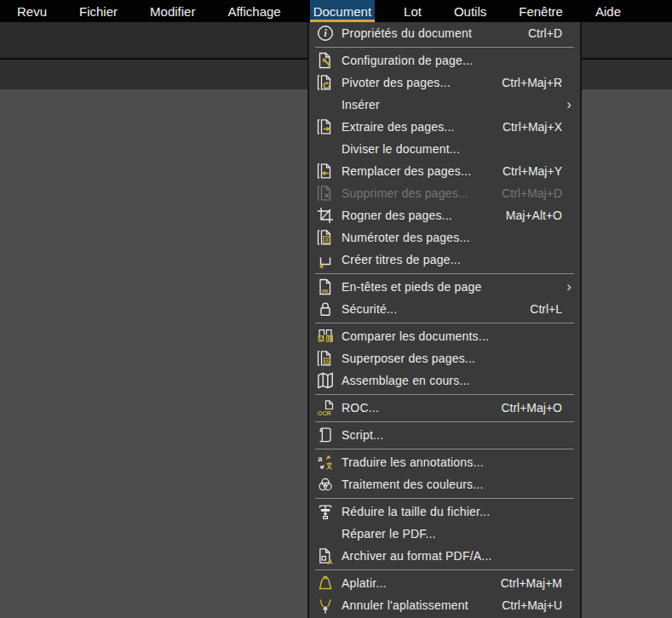 The image size is (672, 618). Describe the element at coordinates (330, 339) in the screenshot. I see `svg-text: B` at that location.